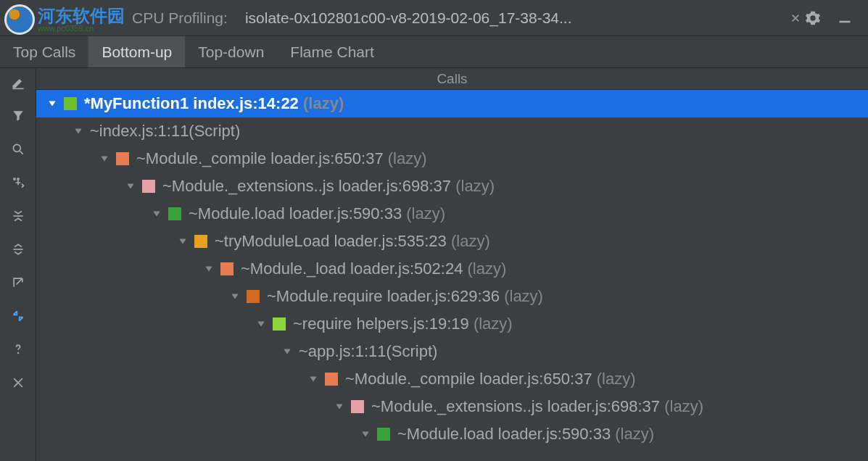 The height and width of the screenshot is (461, 868). What do you see at coordinates (214, 104) in the screenshot?
I see `call-label: *MyFunction1 index.js:14:22 (lazy)` at bounding box center [214, 104].